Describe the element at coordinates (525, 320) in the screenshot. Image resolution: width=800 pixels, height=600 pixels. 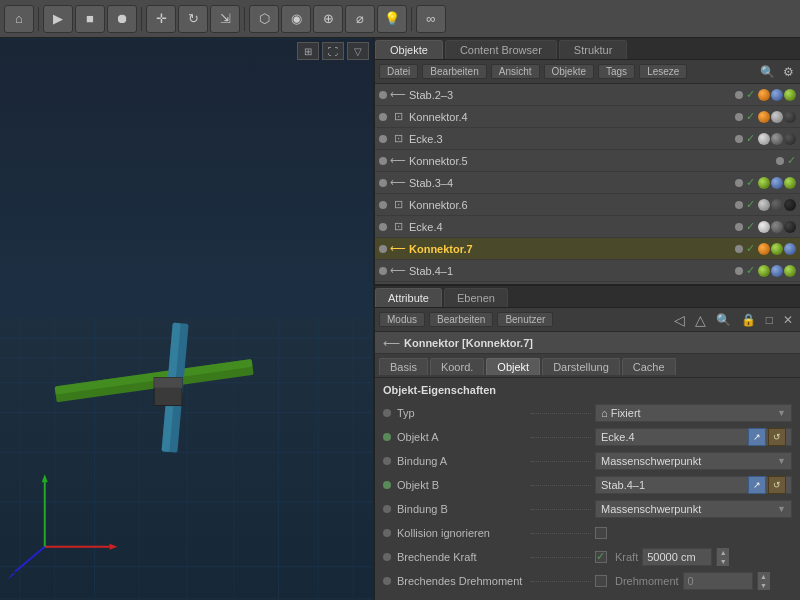
I see `attr-benutzer-btn: Benutzer` at that location.